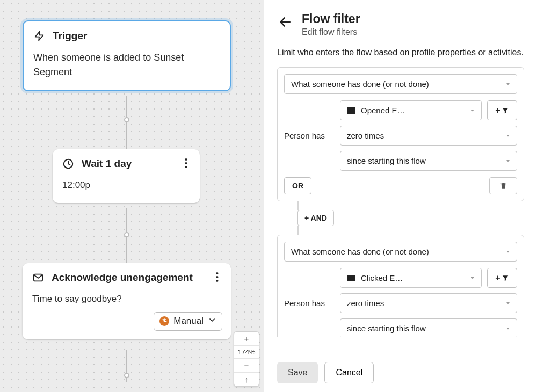  Describe the element at coordinates (349, 373) in the screenshot. I see `cancel-button: Cancel` at that location.